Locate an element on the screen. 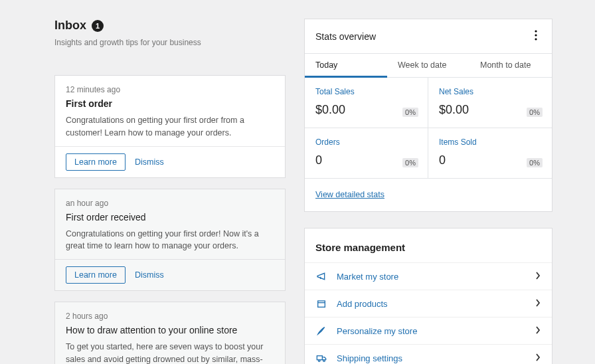  inbox-subtitle: Insights and growth tips for your busine… is located at coordinates (170, 43).